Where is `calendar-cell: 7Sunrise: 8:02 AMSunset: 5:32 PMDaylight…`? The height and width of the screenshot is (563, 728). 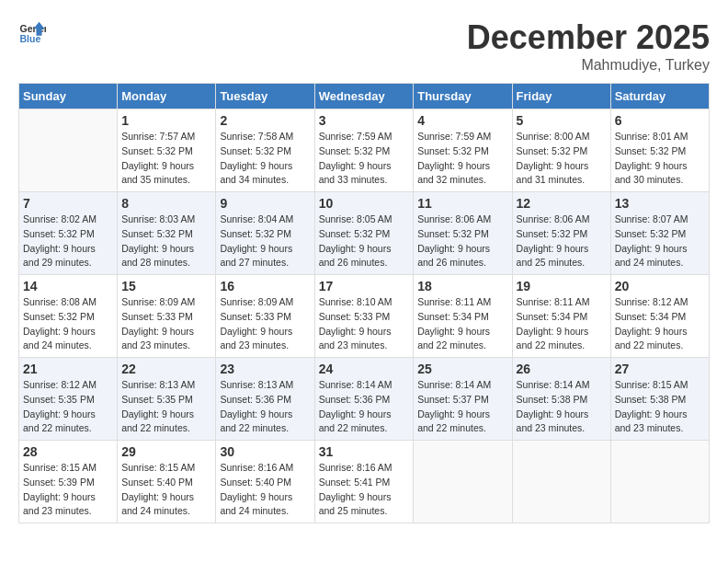
calendar-cell: 7Sunrise: 8:02 AMSunset: 5:32 PMDaylight… is located at coordinates (68, 234).